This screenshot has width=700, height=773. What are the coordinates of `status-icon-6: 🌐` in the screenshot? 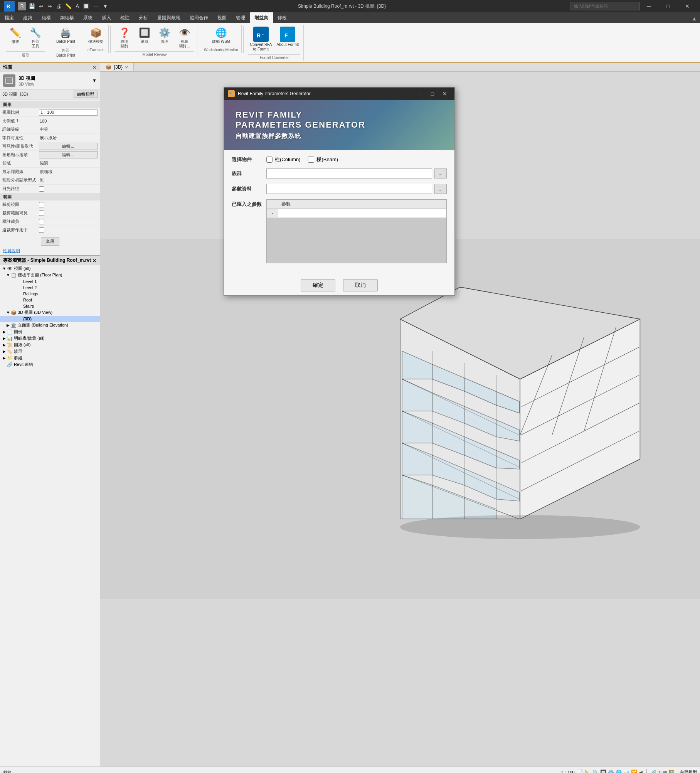 It's located at (619, 771).